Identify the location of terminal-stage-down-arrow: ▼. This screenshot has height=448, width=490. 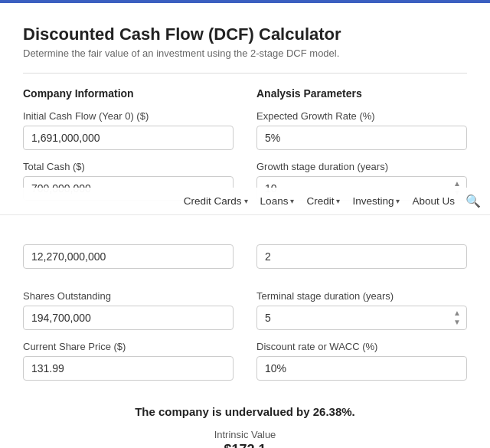
(457, 322).